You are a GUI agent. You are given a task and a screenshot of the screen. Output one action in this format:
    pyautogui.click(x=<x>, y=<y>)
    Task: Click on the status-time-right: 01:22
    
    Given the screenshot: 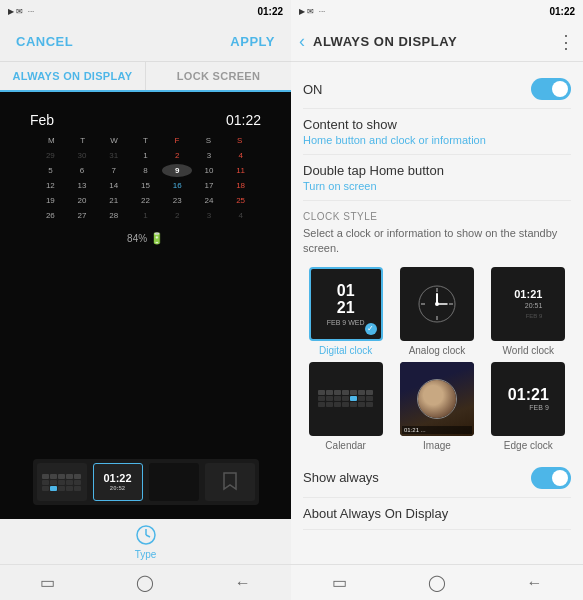 What is the action you would take?
    pyautogui.click(x=562, y=12)
    